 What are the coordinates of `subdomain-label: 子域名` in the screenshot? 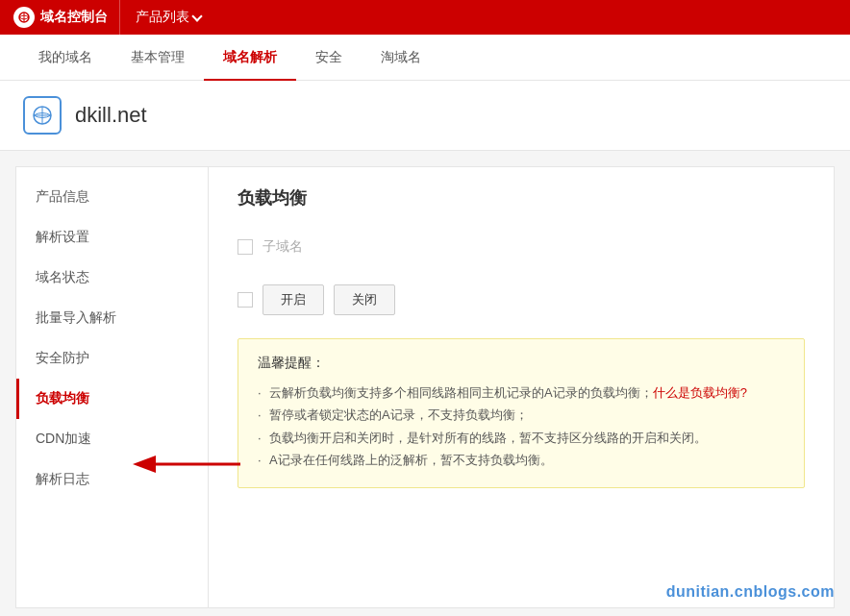 It's located at (283, 247).